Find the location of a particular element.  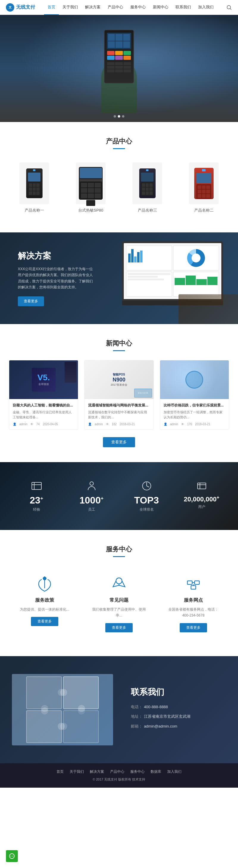

footer-nav-solution: 解决方案 is located at coordinates (97, 772).